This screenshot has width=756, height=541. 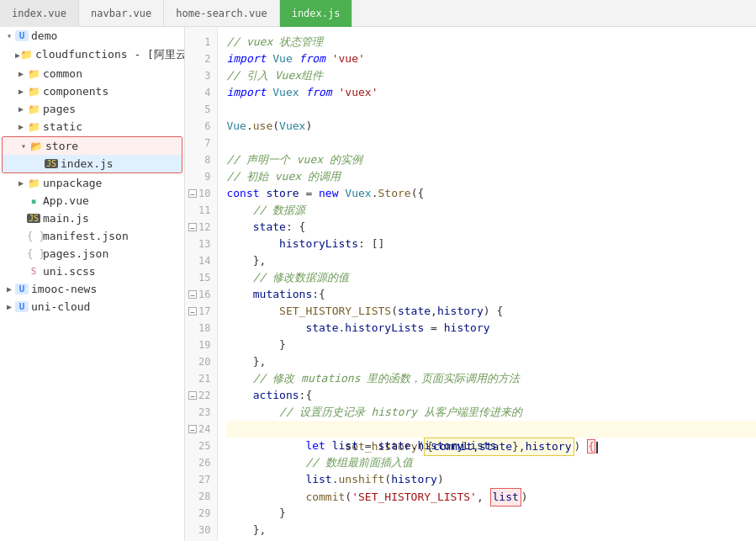 What do you see at coordinates (201, 210) in the screenshot?
I see `ln-11: 11` at bounding box center [201, 210].